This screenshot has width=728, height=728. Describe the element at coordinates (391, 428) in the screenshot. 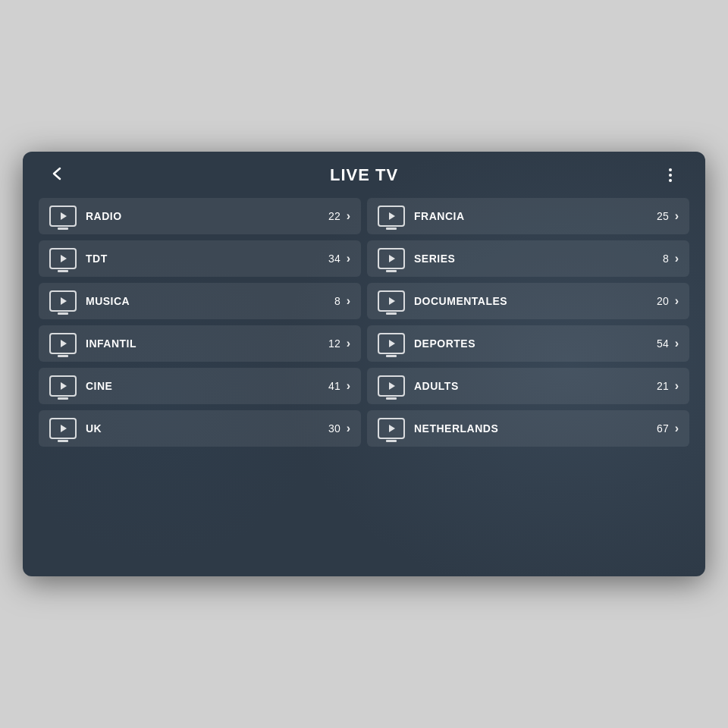

I see `tv-icon-netherlands` at that location.